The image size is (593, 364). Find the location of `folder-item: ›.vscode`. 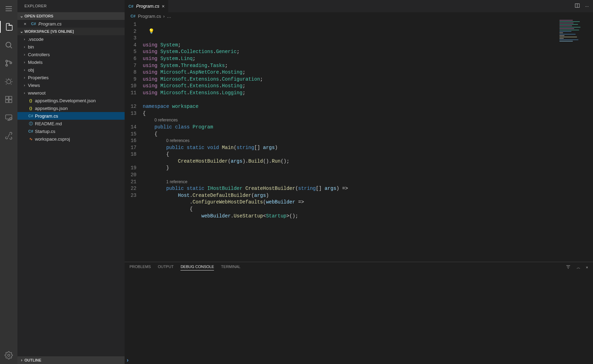

folder-item: ›.vscode is located at coordinates (71, 39).